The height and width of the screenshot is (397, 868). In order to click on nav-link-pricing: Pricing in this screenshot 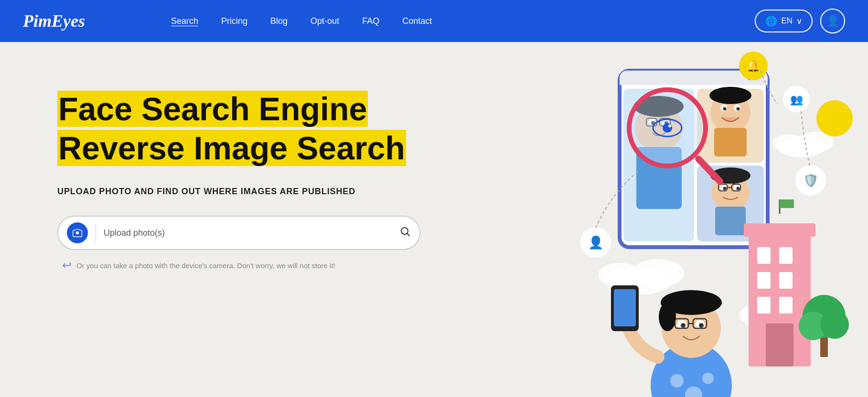, I will do `click(234, 21)`.